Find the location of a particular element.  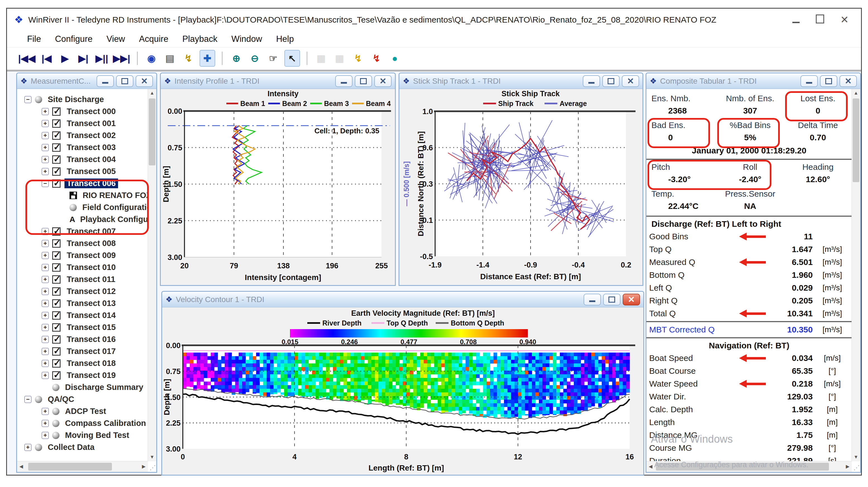

globe-view-icon: ● is located at coordinates (395, 58).